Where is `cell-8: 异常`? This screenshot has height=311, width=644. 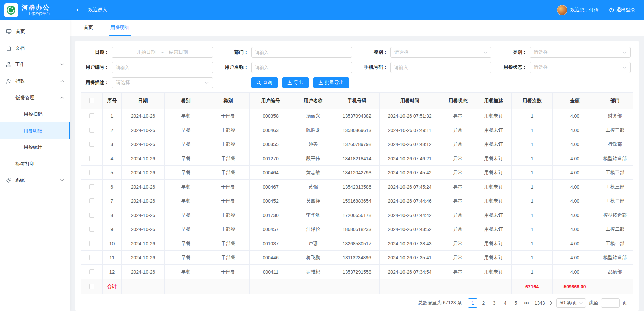 cell-8: 异常 is located at coordinates (458, 244).